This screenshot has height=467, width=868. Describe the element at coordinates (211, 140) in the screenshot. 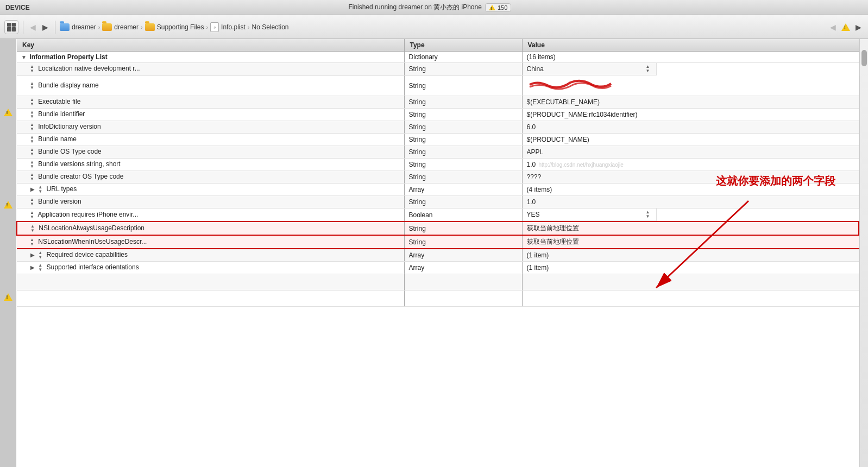

I see `key-cell: ▲▼ Bundle name` at that location.